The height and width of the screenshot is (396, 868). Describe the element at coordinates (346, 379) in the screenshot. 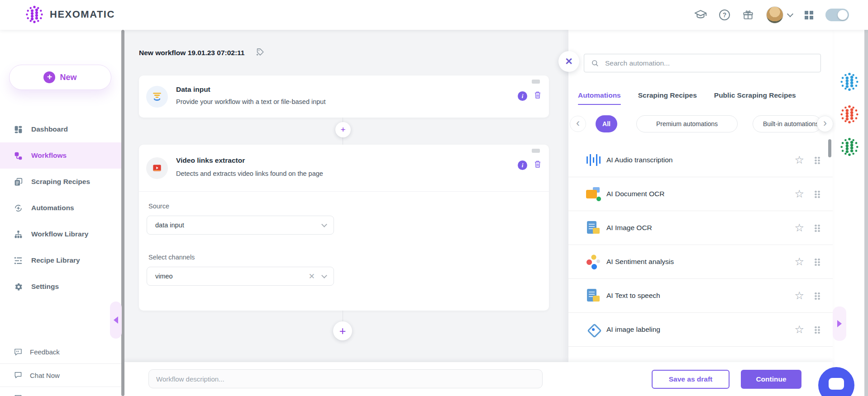

I see `workflow-description-input` at that location.